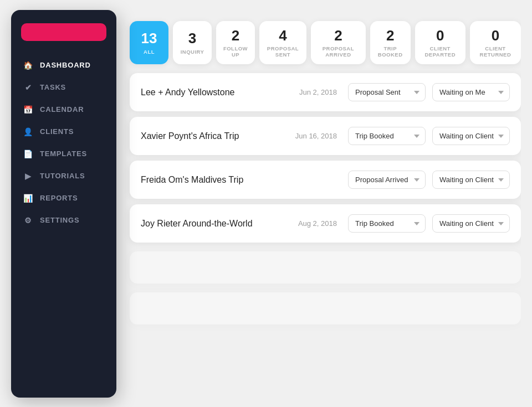  I want to click on stat-label-client-departed: CLIENT DEPARTED, so click(440, 51).